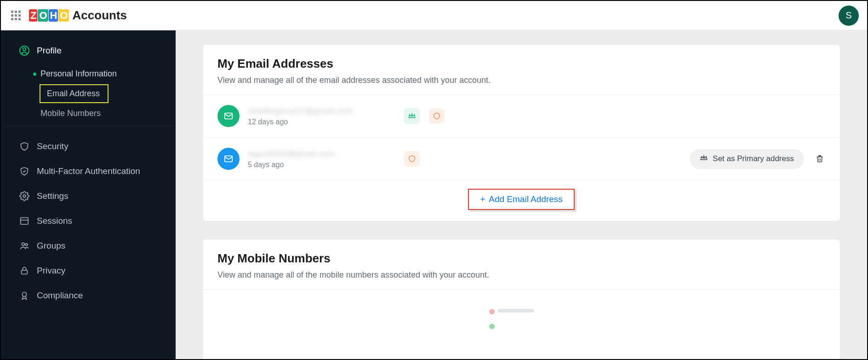 The width and height of the screenshot is (868, 360). I want to click on sidebar-label-security: Security, so click(52, 146).